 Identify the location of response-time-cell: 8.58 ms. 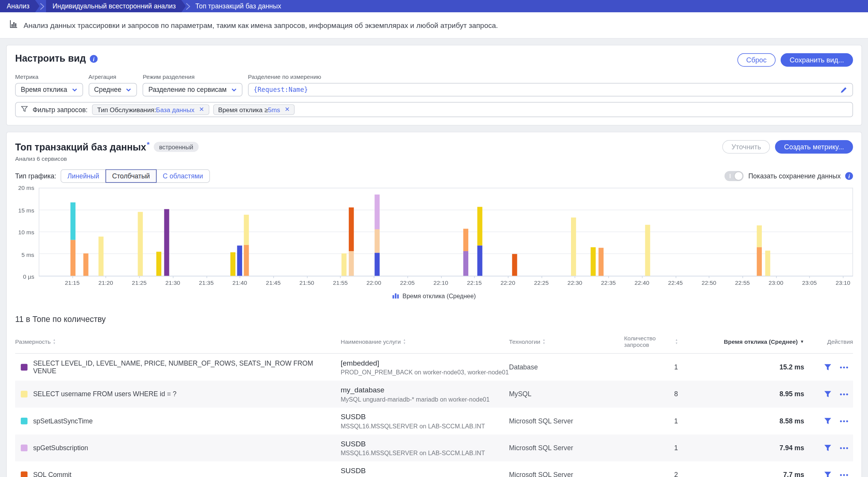
(741, 421).